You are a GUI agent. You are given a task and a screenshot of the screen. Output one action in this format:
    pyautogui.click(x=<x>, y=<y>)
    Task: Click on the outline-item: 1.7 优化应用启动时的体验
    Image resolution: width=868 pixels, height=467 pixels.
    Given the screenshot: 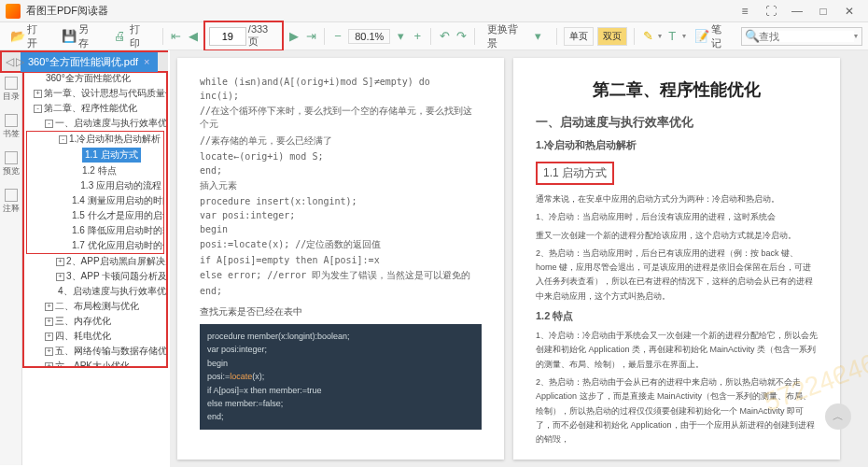 What is the action you would take?
    pyautogui.click(x=95, y=246)
    